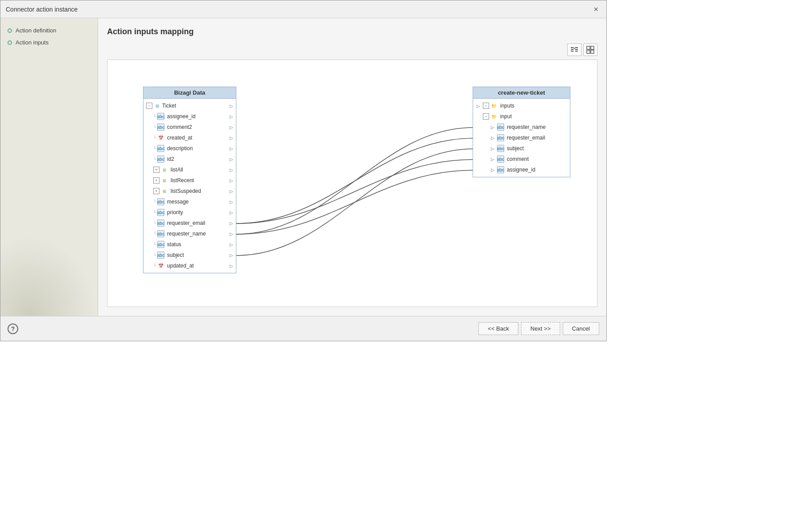 Image resolution: width=812 pixels, height=527 pixels. Describe the element at coordinates (534, 106) in the screenshot. I see `row-label: inputs` at that location.